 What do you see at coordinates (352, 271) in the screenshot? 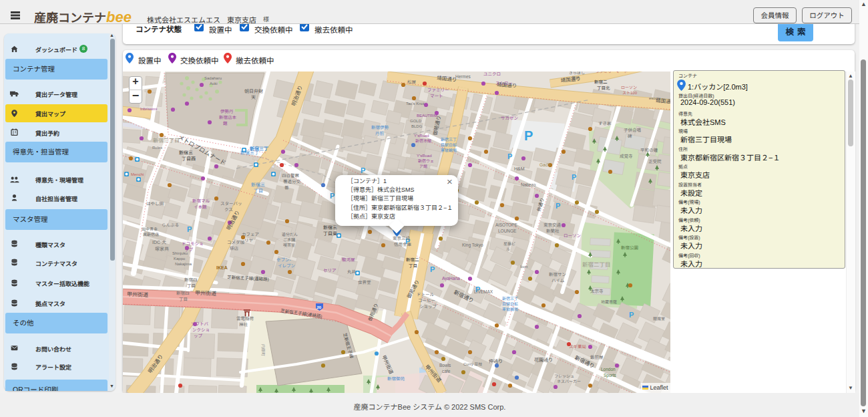
I see `svg-text: 丸井` at bounding box center [352, 271].